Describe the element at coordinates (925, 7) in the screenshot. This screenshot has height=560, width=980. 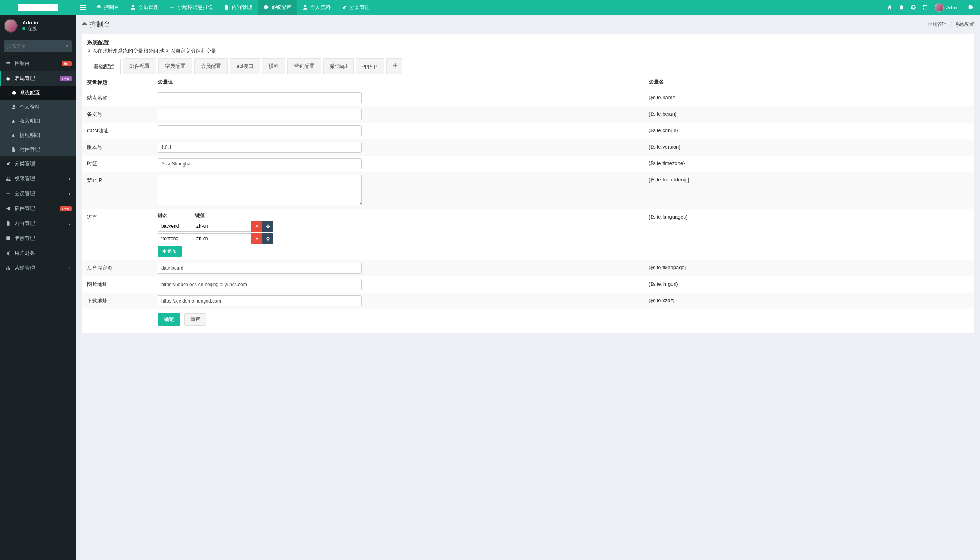
I see `fullscreen-icon` at that location.